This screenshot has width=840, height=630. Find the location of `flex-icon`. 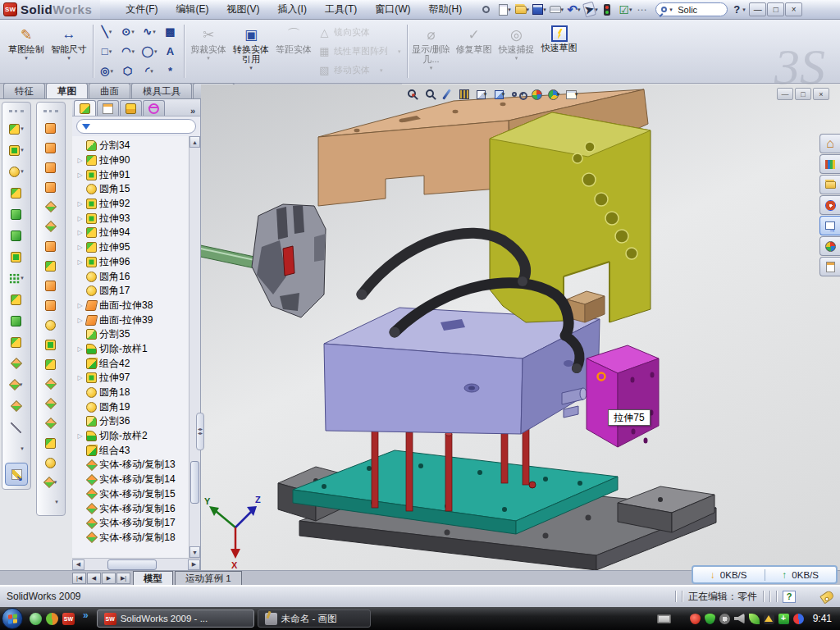

flex-icon is located at coordinates (16, 406).